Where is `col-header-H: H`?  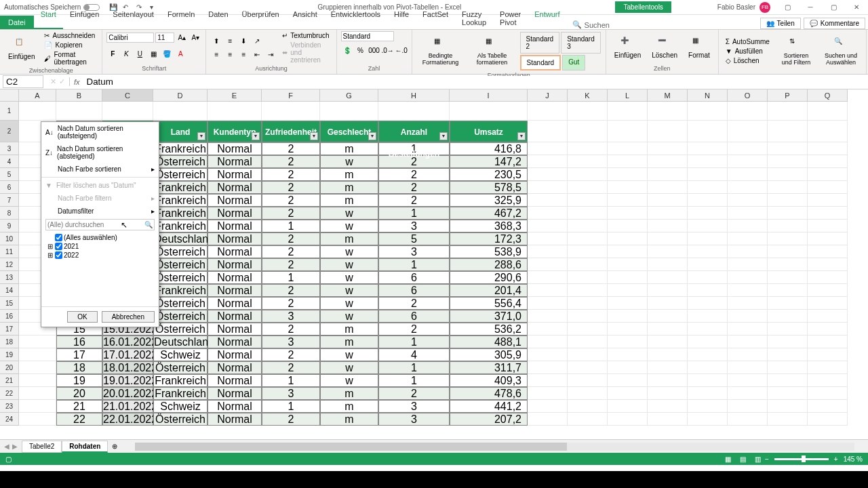
col-header-H: H is located at coordinates (414, 96).